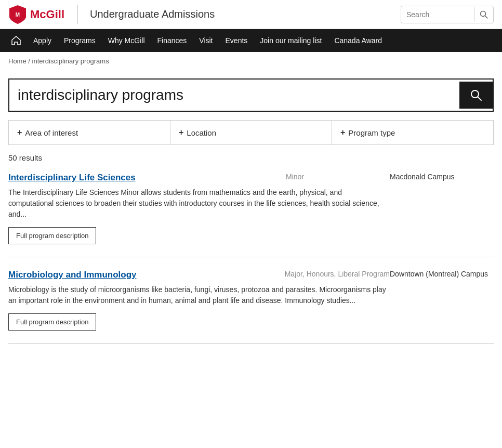 The height and width of the screenshot is (448, 502). I want to click on program-type-0: Minor, so click(338, 177).